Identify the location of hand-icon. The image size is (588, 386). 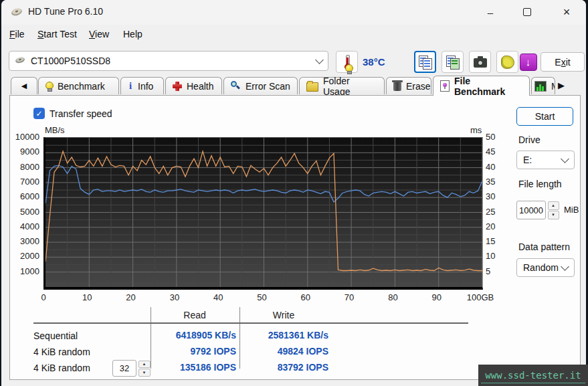
(508, 62).